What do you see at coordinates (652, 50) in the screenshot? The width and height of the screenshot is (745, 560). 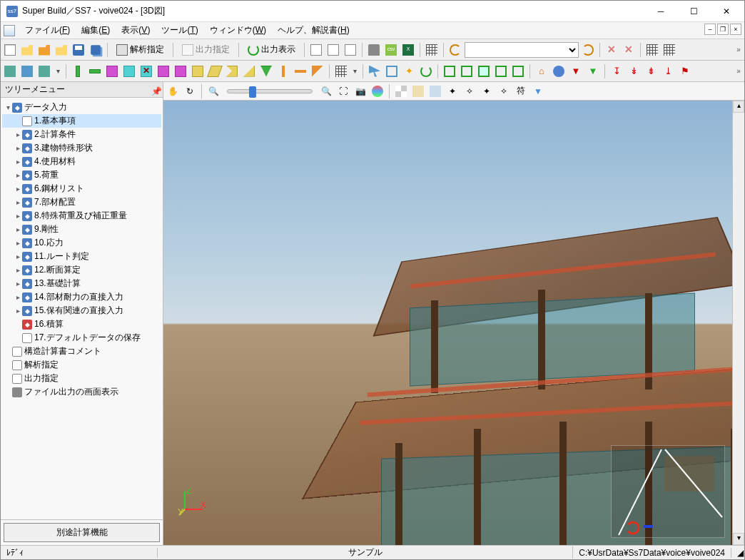 I see `panel-a-button` at bounding box center [652, 50].